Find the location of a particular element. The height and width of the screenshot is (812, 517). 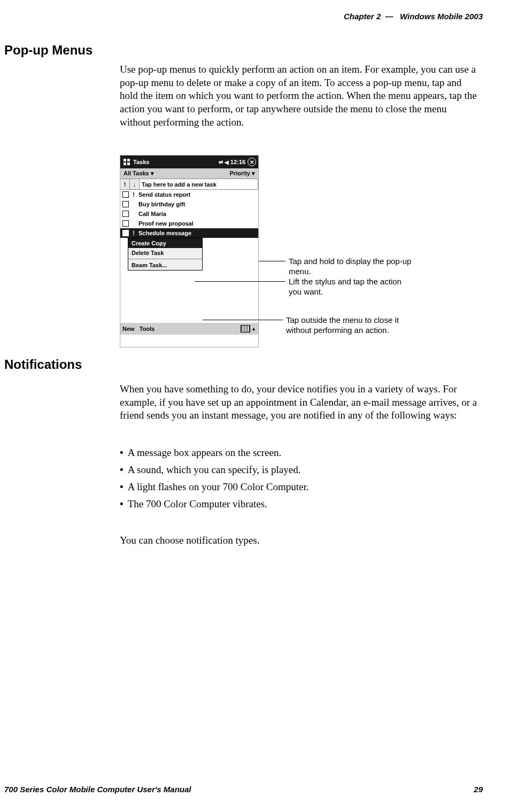

new-button: New is located at coordinates (128, 329).